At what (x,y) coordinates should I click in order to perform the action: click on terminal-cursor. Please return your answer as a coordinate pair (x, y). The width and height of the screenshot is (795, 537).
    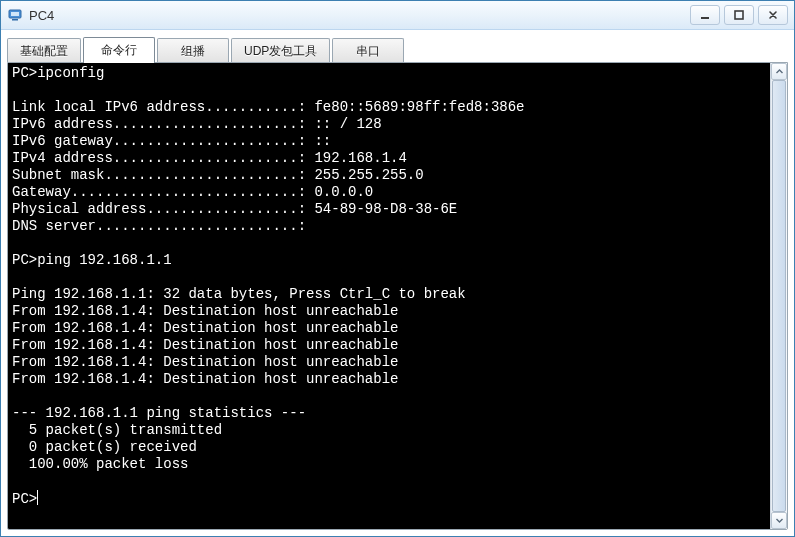
    Looking at the image, I should click on (41, 498).